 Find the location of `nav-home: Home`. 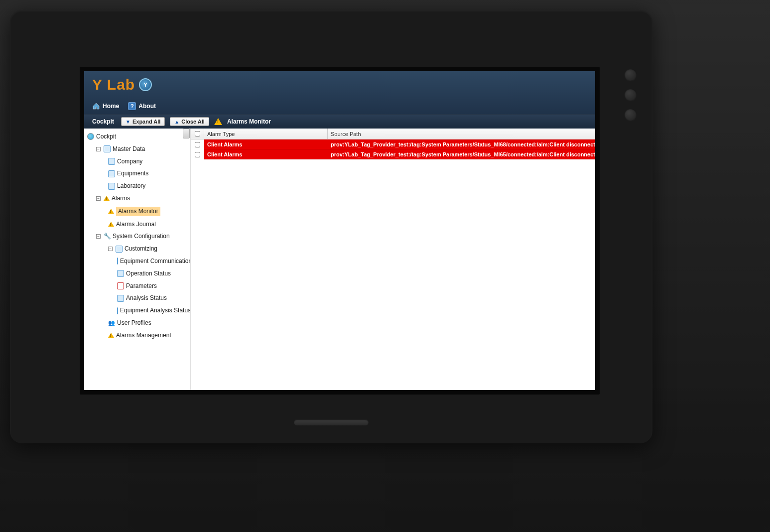

nav-home: Home is located at coordinates (106, 106).